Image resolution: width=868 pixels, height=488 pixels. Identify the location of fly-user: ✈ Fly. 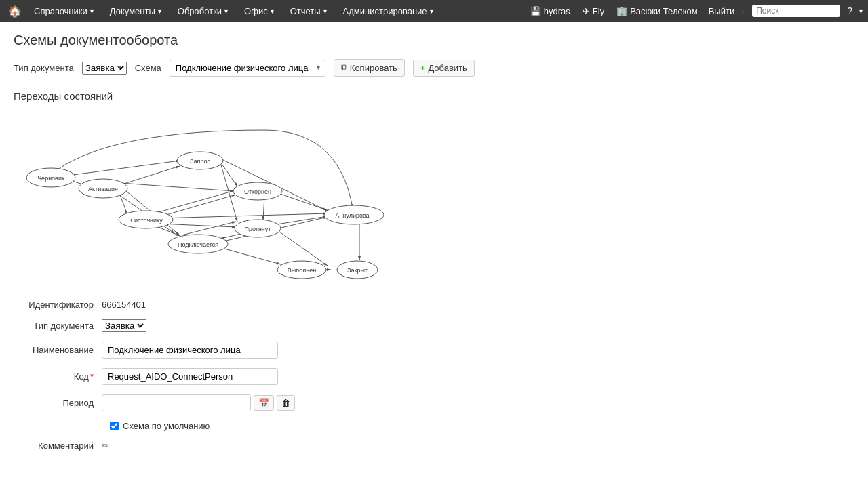
(593, 11).